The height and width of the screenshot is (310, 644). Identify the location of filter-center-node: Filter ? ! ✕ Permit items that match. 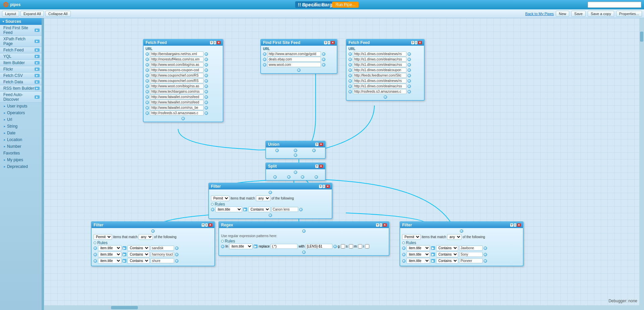
(270, 201).